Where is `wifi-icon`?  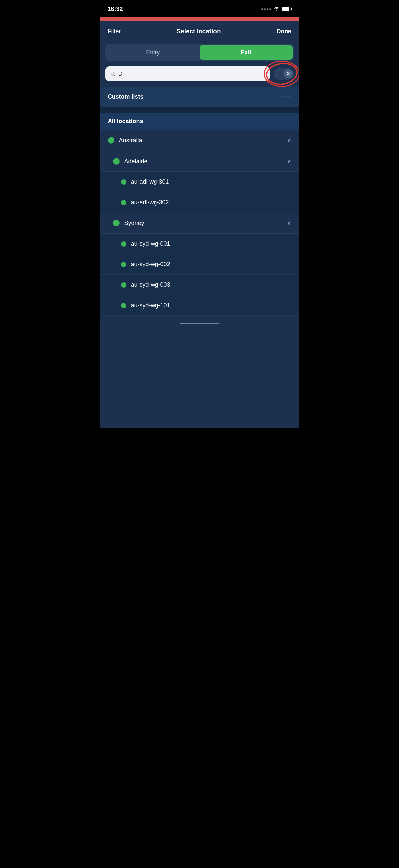 wifi-icon is located at coordinates (277, 9).